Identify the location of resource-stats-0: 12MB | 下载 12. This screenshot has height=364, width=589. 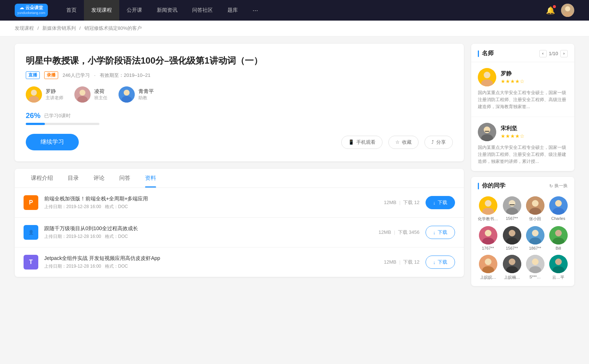
(402, 203).